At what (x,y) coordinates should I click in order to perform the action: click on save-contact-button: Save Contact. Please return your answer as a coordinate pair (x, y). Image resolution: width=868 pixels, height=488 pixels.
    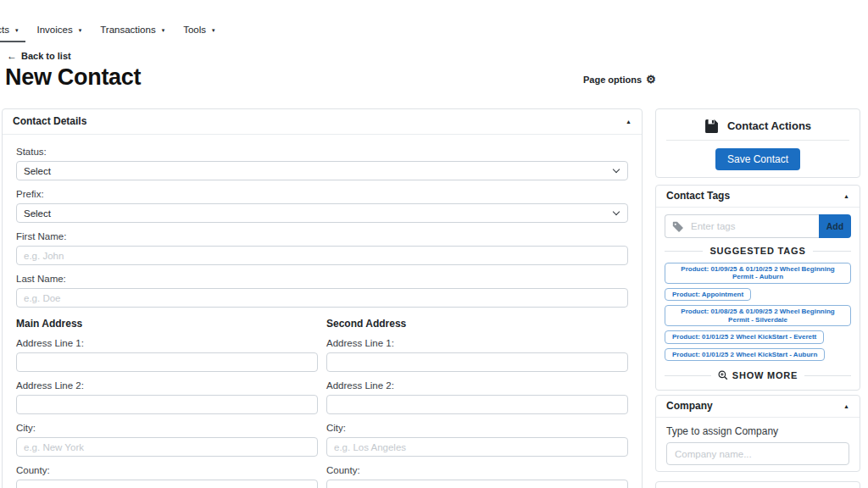
    Looking at the image, I should click on (758, 159).